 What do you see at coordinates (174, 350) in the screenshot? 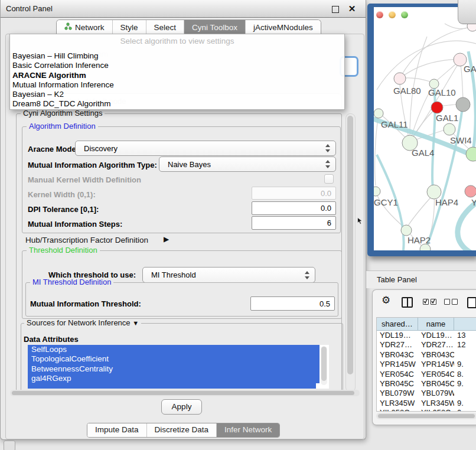
I see `attribute-item: SelfLoops` at bounding box center [174, 350].